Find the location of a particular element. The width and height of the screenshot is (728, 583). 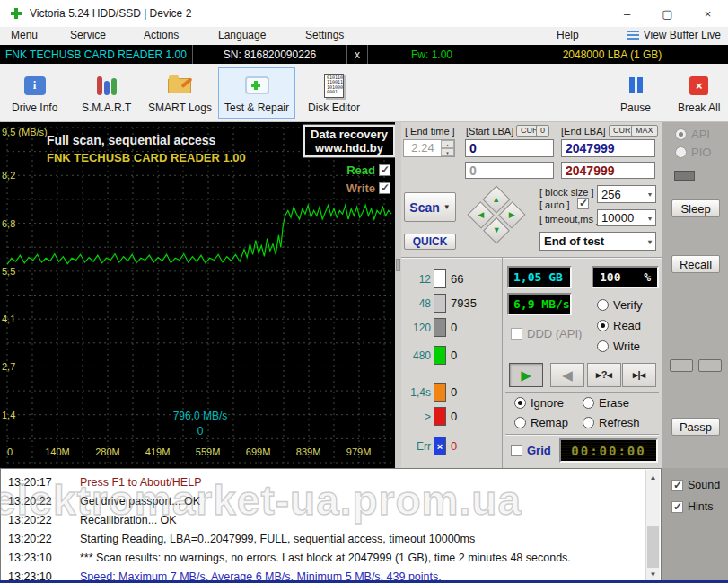

start-lba-input: 0 is located at coordinates (510, 148).